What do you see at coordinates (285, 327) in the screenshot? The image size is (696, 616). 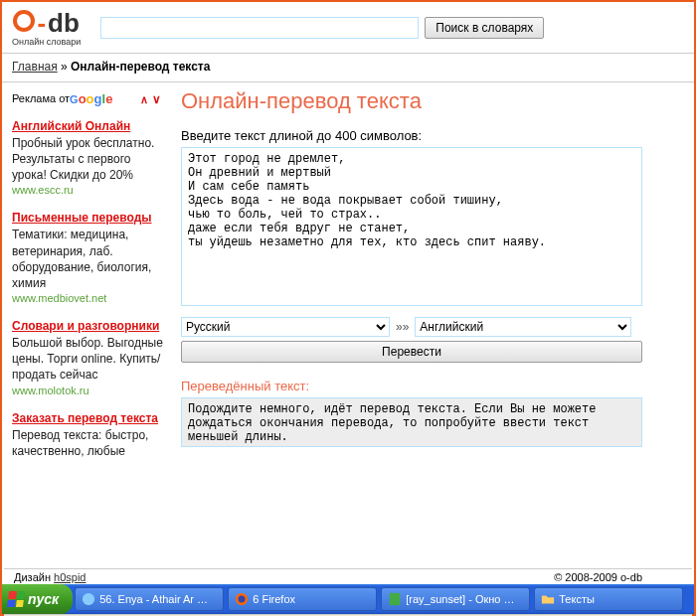 I see `lang-from-select: Русский` at bounding box center [285, 327].